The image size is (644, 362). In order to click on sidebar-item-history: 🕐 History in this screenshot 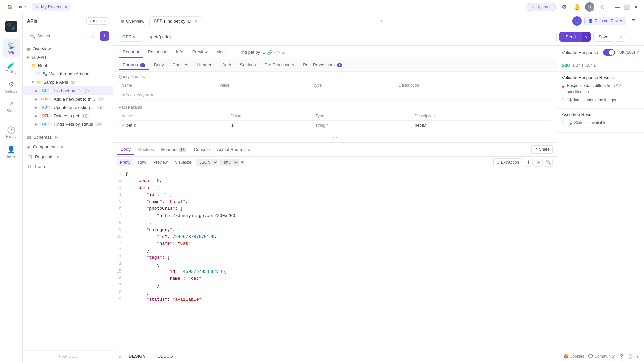, I will do `click(11, 132)`.